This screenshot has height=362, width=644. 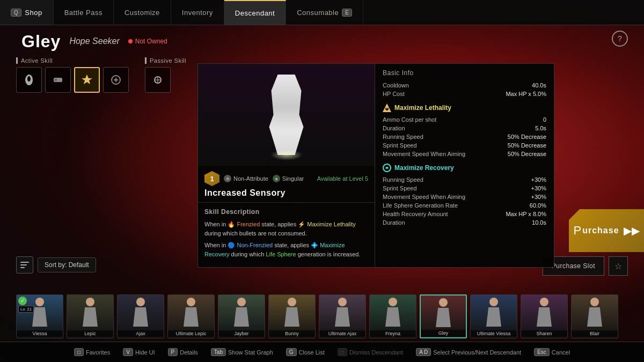 I want to click on char-card-jayber: Jayber, so click(x=241, y=316).